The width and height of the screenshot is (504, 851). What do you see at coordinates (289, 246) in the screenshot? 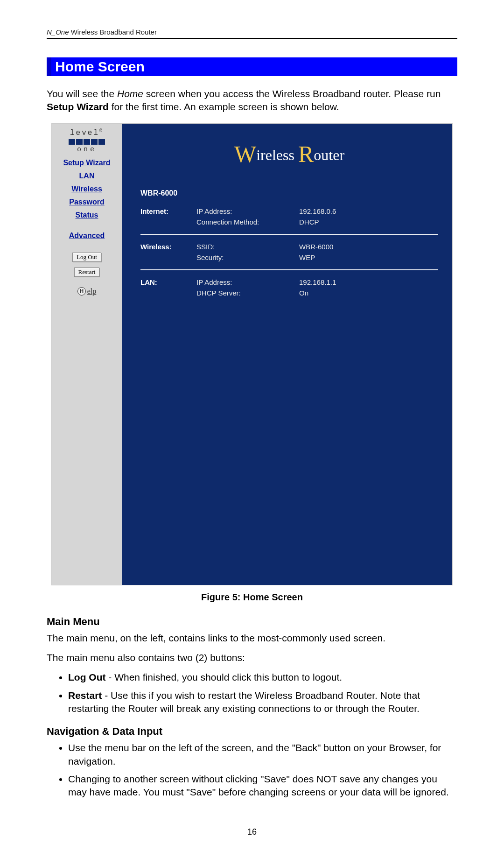
I see `table-row: Wireless: SSID: WBR-6000` at bounding box center [289, 246].